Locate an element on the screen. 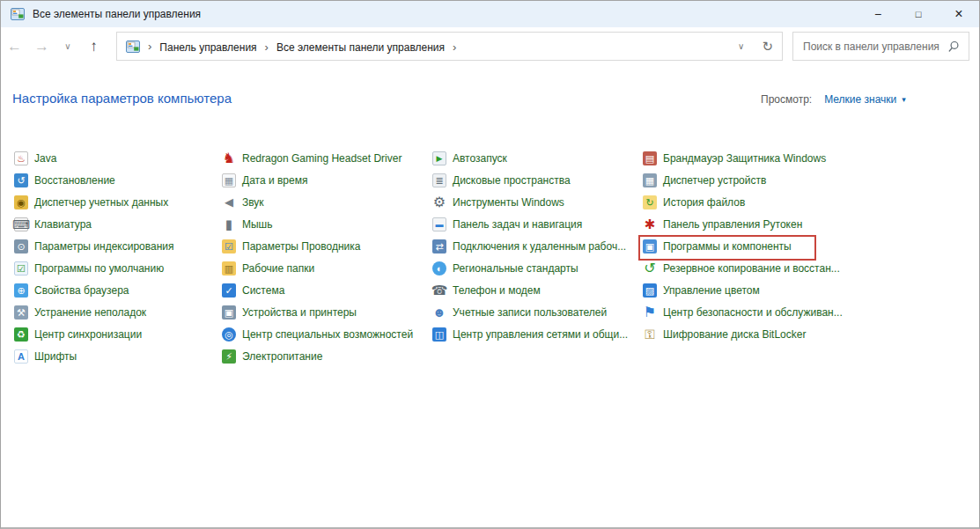  backup-restore-icon: ↺ is located at coordinates (650, 268).